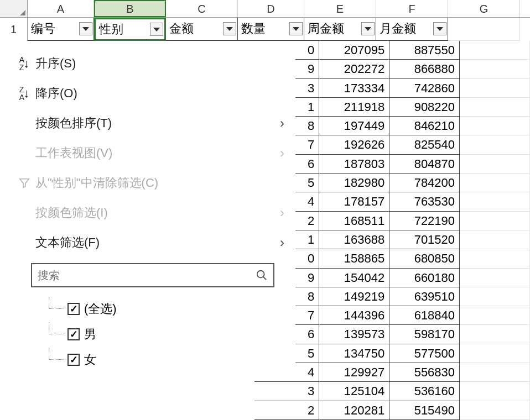  I want to click on col-header-G: G, so click(484, 9).